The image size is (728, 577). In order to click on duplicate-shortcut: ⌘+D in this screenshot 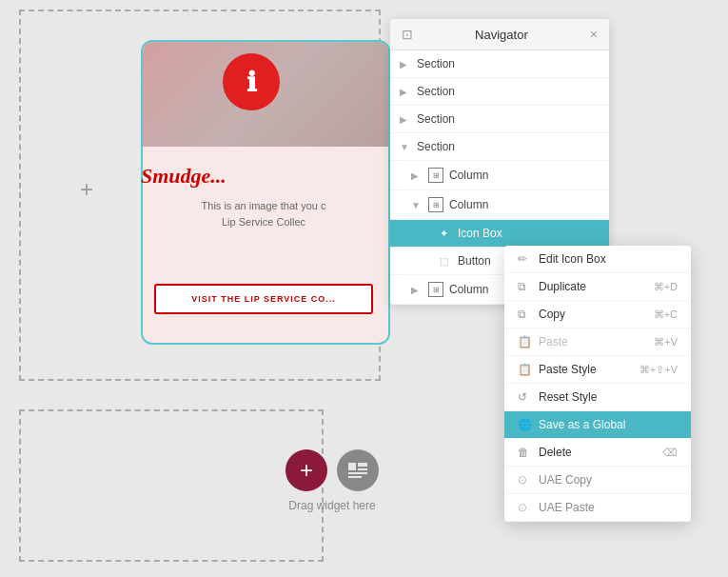, I will do `click(666, 288)`.